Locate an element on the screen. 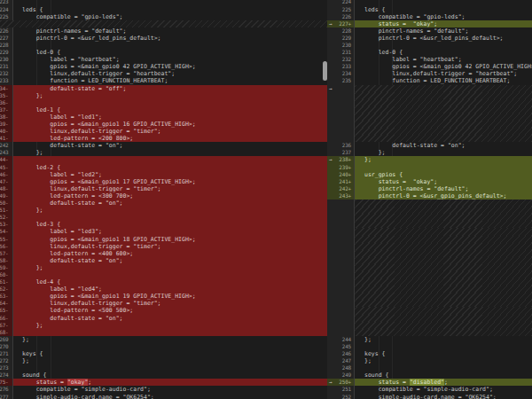  line-gutter: 225 is located at coordinates (7, 17).